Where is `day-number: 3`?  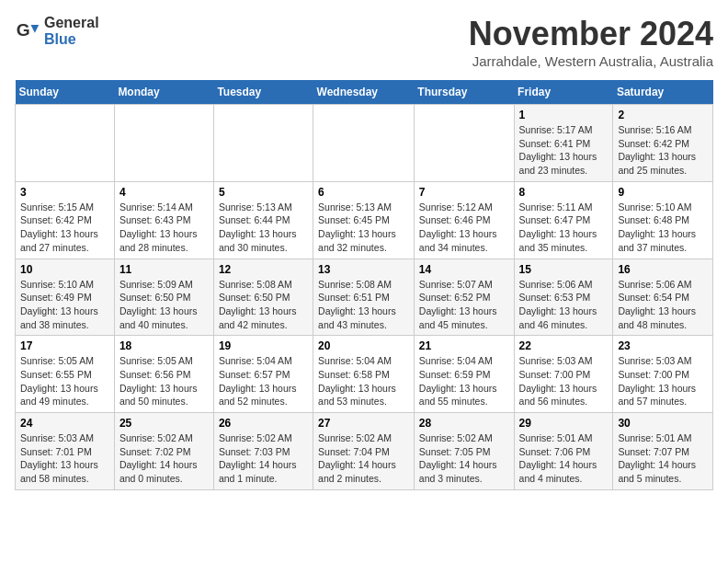 day-number: 3 is located at coordinates (64, 192).